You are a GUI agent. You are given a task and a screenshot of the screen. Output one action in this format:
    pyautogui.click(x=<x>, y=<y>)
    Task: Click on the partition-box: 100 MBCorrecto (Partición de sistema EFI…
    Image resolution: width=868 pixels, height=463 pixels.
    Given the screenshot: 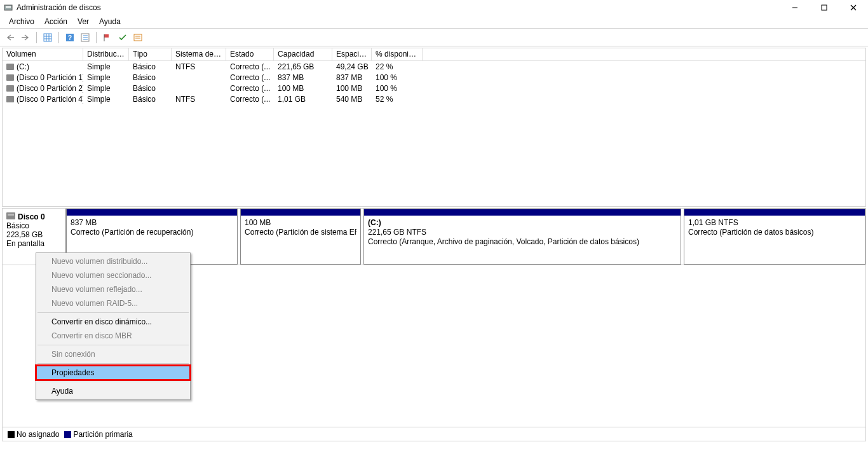 What is the action you would take?
    pyautogui.click(x=301, y=237)
    